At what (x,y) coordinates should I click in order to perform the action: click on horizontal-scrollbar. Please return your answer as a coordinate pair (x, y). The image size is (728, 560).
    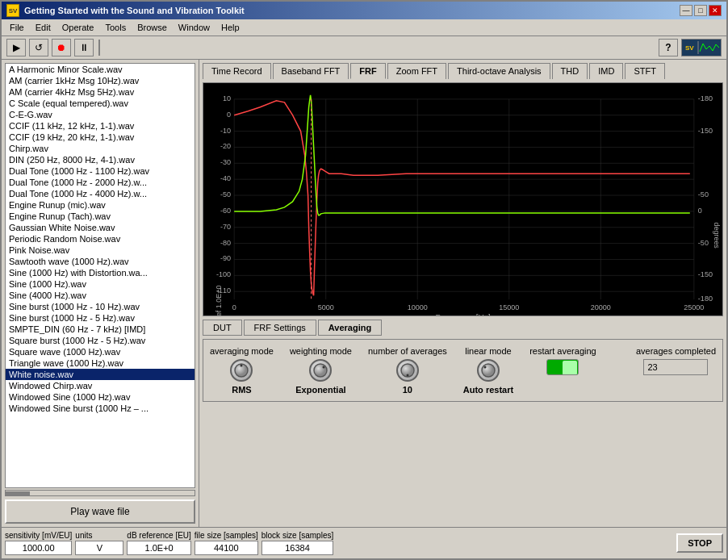
    Looking at the image, I should click on (100, 493).